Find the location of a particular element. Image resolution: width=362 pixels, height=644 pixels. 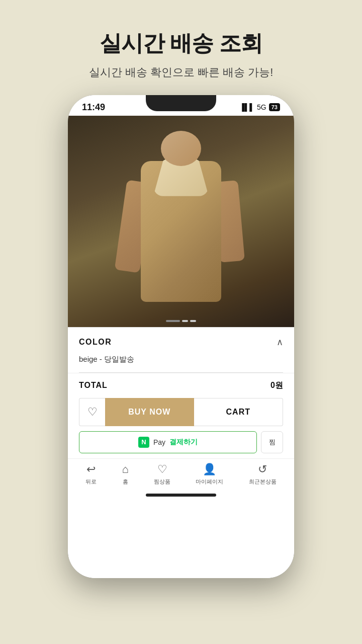

nav-item-recent: ↺ 최근본상품 is located at coordinates (262, 474).